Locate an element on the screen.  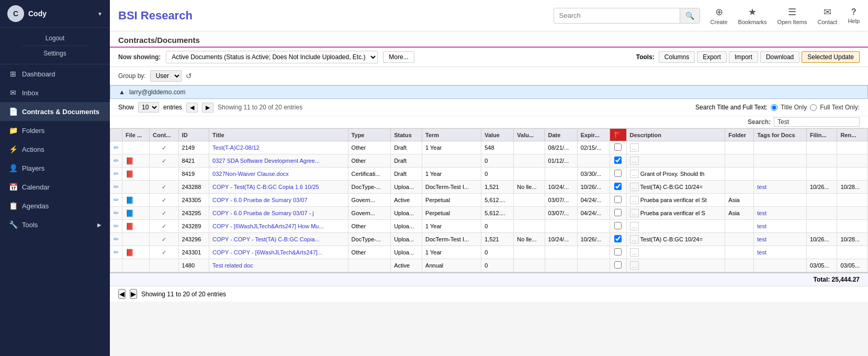
col-status: Status is located at coordinates (407, 135).